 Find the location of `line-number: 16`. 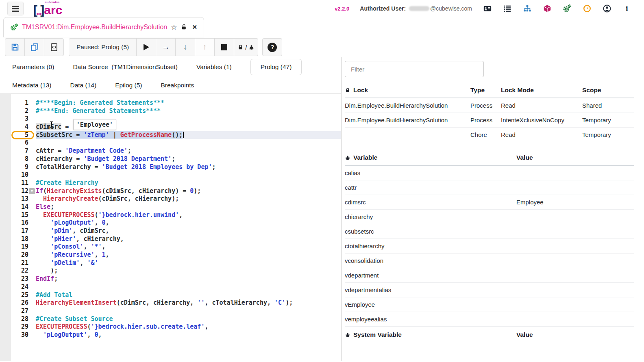

line-number: 16 is located at coordinates (18, 223).